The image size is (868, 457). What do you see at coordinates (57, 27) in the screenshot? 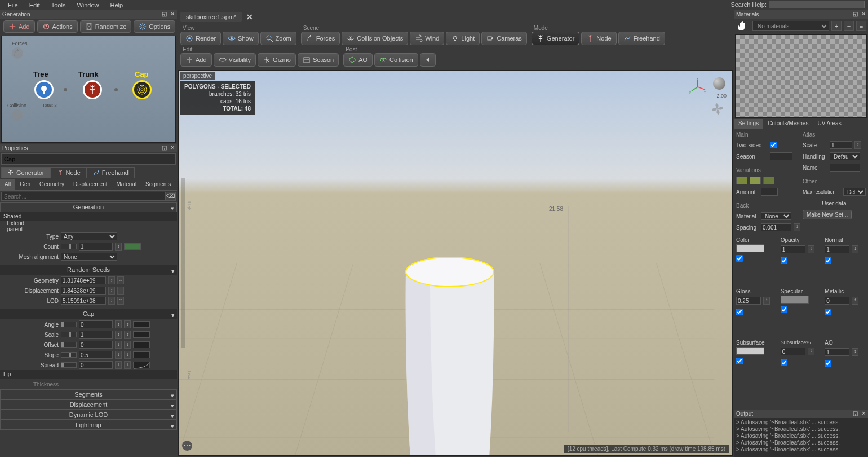
I see `actions-button: Actions` at bounding box center [57, 27].